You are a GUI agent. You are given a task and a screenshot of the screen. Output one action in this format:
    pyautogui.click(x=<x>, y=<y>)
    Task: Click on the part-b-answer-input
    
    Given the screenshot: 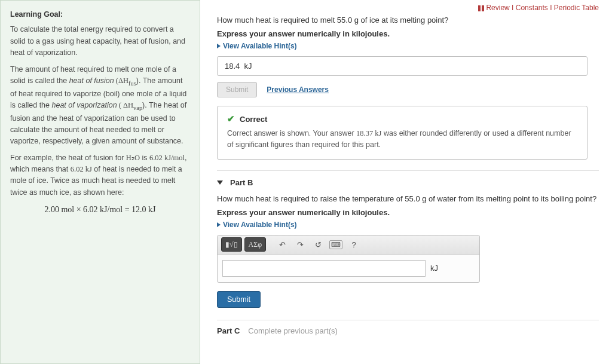 What is the action you would take?
    pyautogui.click(x=324, y=268)
    